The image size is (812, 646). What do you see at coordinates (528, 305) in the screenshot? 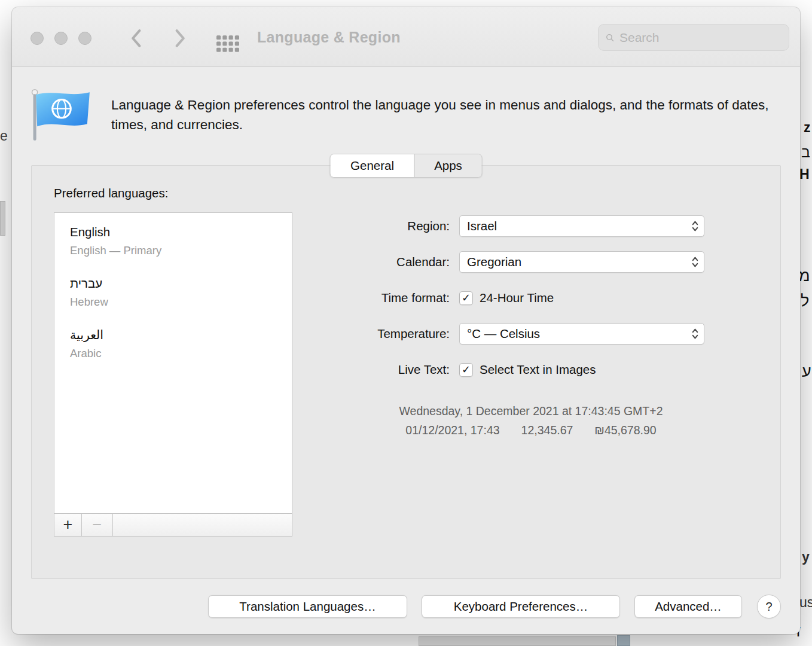
I see `settings-form: Region: Israel Calendar: Gregorian` at bounding box center [528, 305].